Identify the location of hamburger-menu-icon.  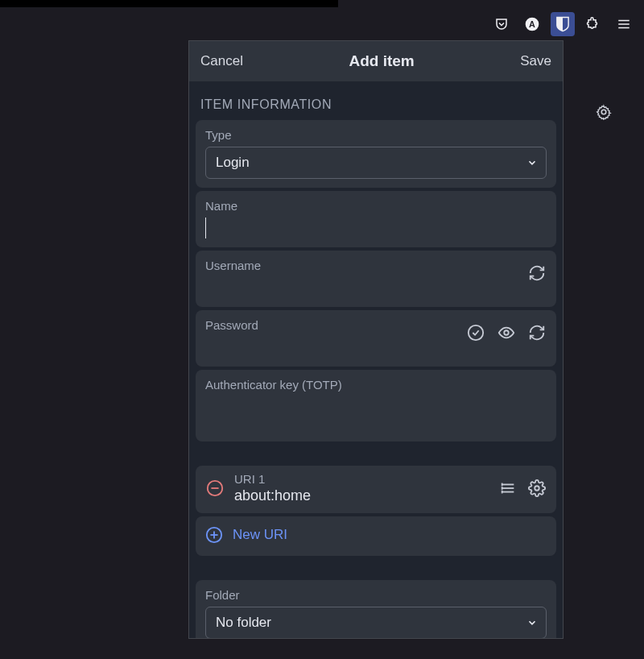
(624, 24).